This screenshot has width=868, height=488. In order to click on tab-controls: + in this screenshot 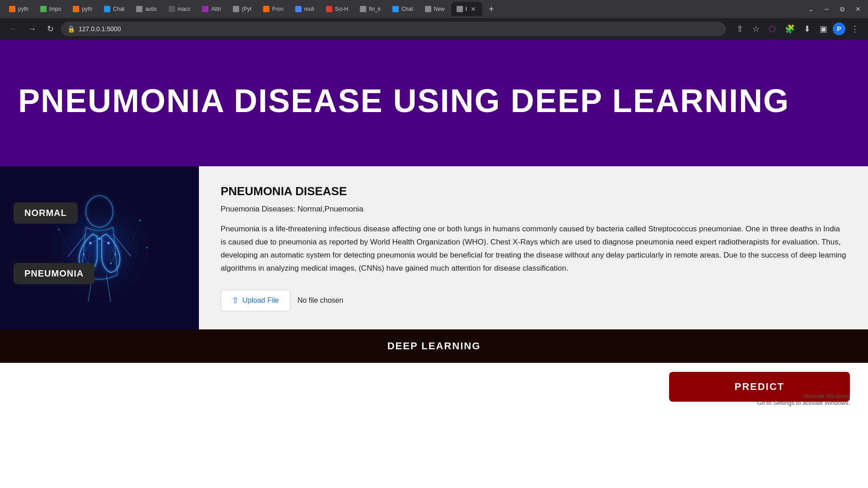, I will do `click(491, 9)`.